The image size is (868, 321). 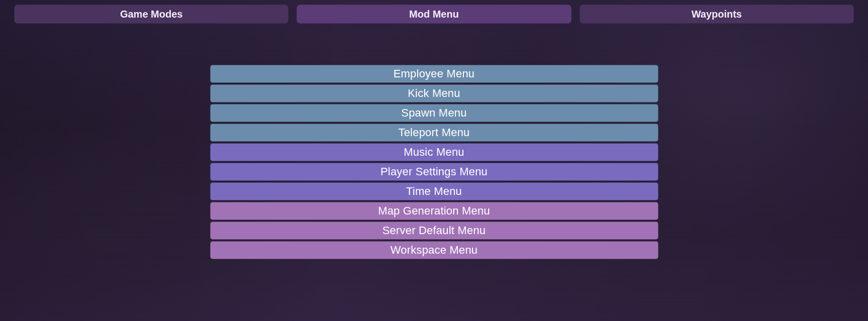 I want to click on menu-item-kick: Kick Menu, so click(x=434, y=93).